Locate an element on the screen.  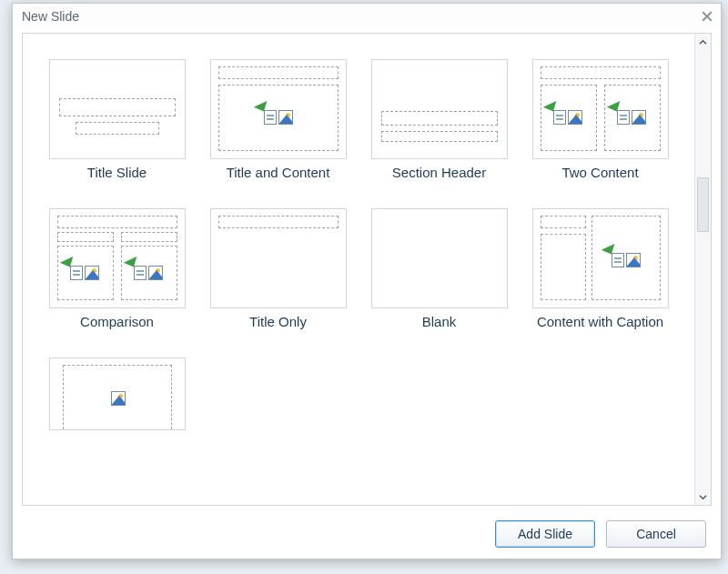
dialog-title: New Slide is located at coordinates (51, 16).